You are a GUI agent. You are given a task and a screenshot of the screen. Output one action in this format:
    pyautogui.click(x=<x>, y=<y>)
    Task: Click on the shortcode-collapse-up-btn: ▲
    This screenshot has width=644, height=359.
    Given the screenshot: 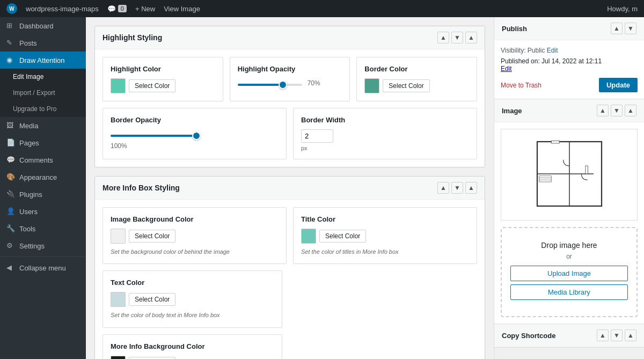 What is the action you would take?
    pyautogui.click(x=603, y=335)
    